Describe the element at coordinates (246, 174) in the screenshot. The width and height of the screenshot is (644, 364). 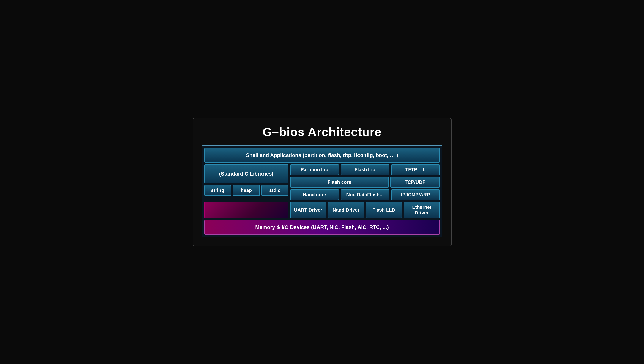
I see `std-c-libraries-box: (Standard C Libraries)` at that location.